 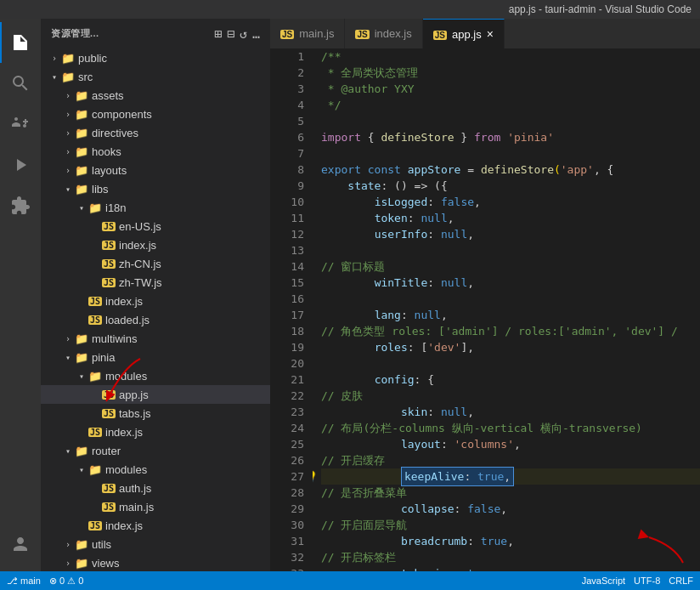 I want to click on tree-label: views, so click(x=105, y=563).